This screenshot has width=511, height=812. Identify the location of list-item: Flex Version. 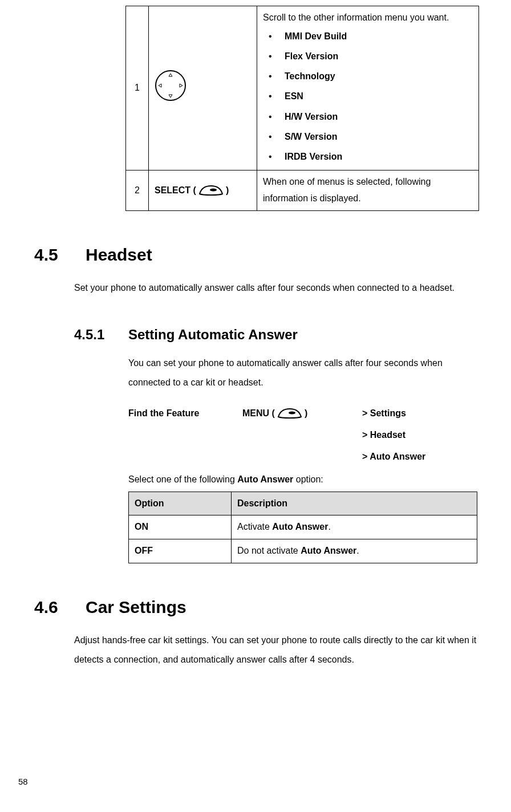
(379, 56).